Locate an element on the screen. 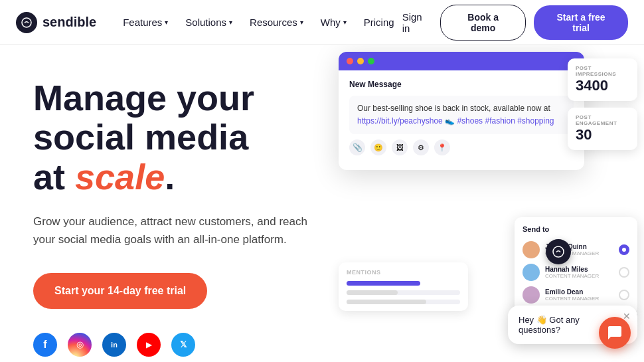  send-to-item-2: Hannah Miles CONTENT MANAGER is located at coordinates (576, 272).